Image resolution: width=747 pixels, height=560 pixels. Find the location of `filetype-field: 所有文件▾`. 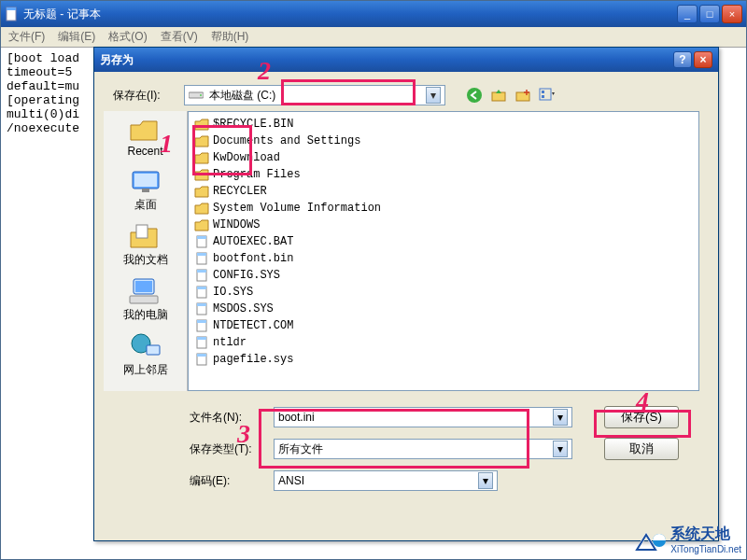

filetype-field: 所有文件▾ is located at coordinates (423, 449).